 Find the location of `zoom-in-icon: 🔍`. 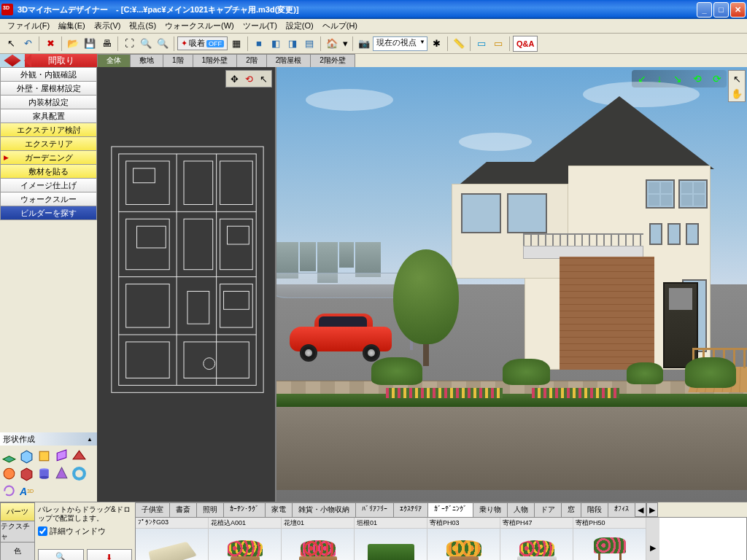

zoom-in-icon: 🔍 is located at coordinates (146, 44).